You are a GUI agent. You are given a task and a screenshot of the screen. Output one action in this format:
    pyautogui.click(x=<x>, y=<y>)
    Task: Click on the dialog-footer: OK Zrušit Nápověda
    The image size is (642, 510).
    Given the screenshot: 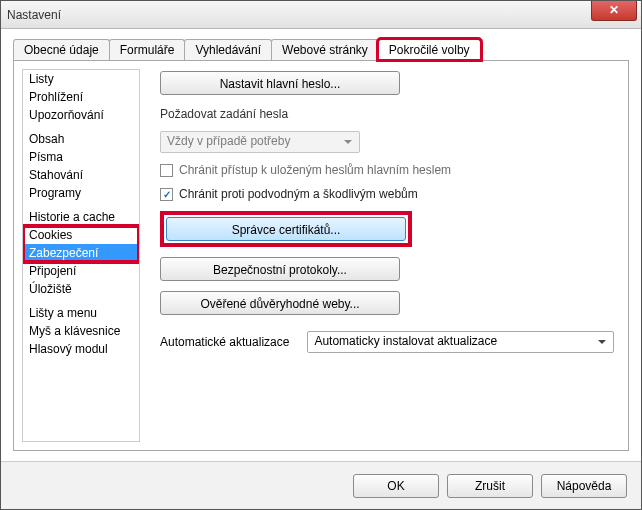 What is the action you would take?
    pyautogui.click(x=321, y=485)
    